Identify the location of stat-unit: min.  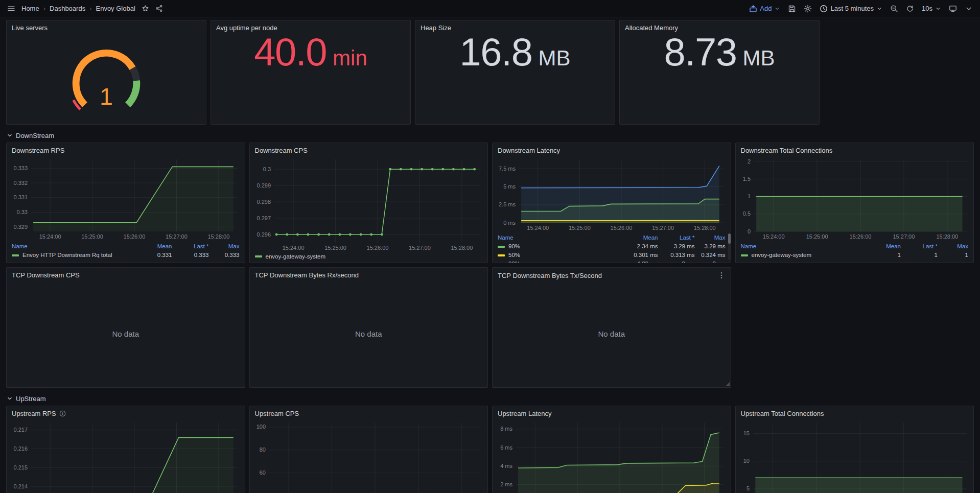
(350, 58).